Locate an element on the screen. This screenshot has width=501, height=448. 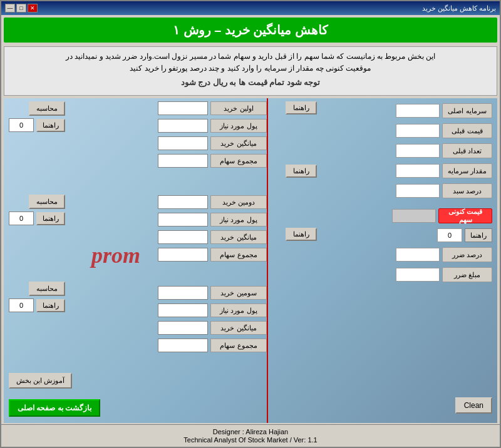
footer-line2: Technical Analyst Of Stock Market / Ver:… is located at coordinates (250, 440).